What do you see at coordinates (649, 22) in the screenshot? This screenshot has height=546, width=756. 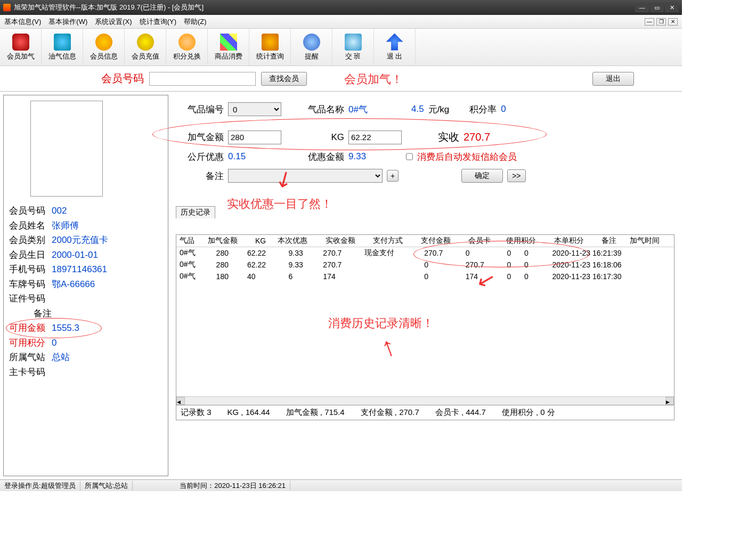 I see `mdi-minimize-button: —` at bounding box center [649, 22].